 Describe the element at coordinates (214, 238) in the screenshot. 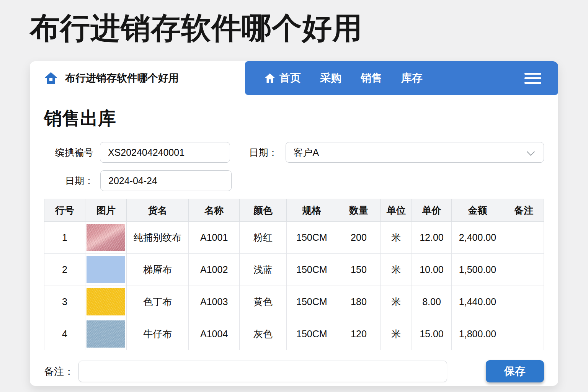

I see `cell-code: A1001` at that location.